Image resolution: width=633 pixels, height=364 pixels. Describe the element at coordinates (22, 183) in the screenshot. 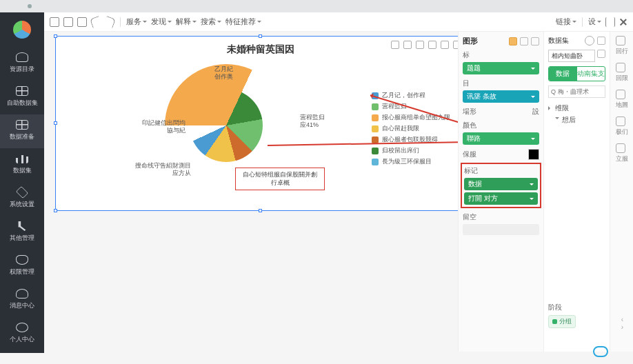

I see `app-sidebar: 资源目录 自助数据集 数据准备 数据集 系统设置 其他管理 权限管理 消息中心 …` at that location.